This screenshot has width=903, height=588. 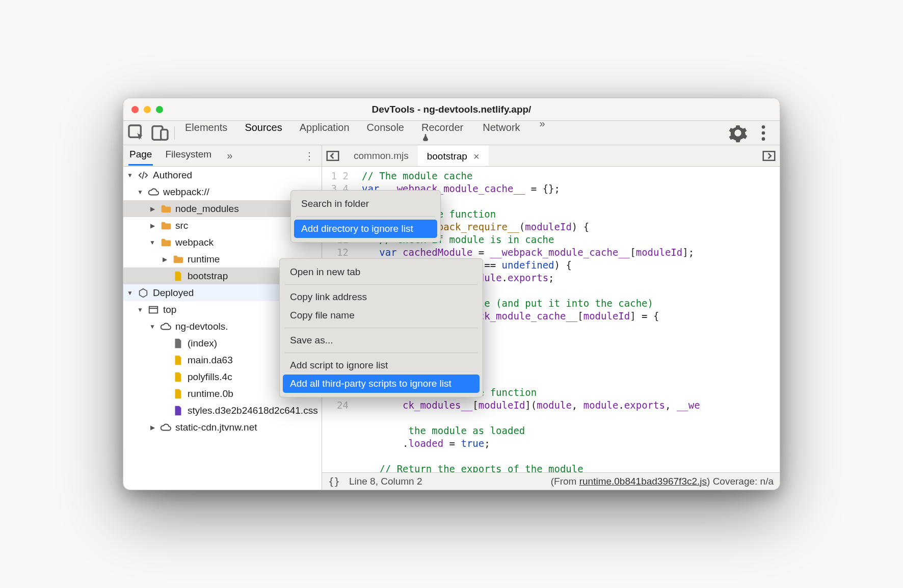 I want to click on tab-console: Console, so click(x=385, y=133).